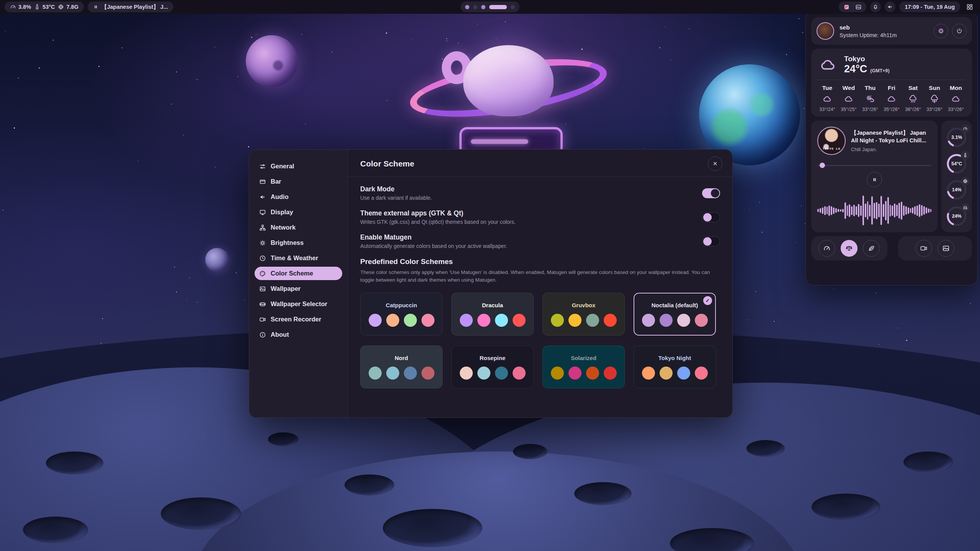 The width and height of the screenshot is (980, 551). I want to click on clock-icon, so click(263, 258).